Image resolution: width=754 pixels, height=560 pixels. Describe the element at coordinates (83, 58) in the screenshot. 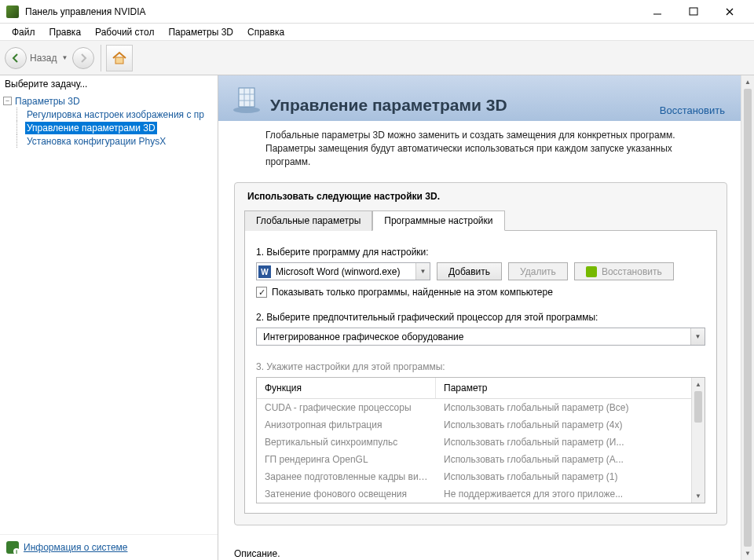

I see `forward-button` at that location.